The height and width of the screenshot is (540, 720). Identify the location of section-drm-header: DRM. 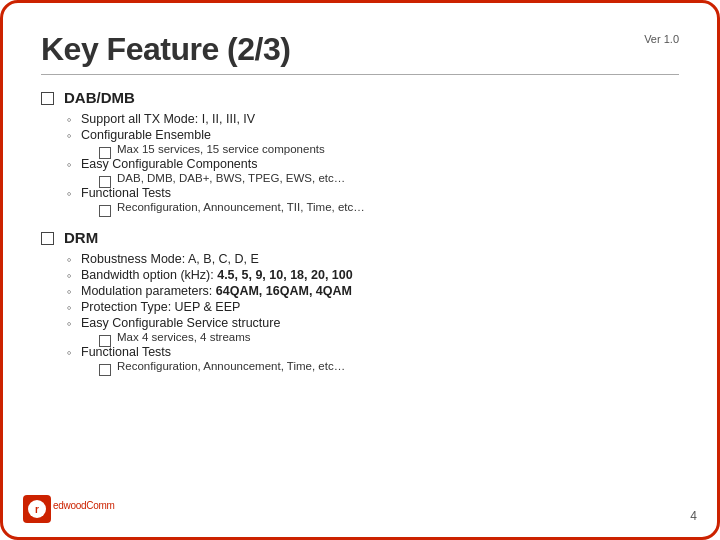
(360, 238).